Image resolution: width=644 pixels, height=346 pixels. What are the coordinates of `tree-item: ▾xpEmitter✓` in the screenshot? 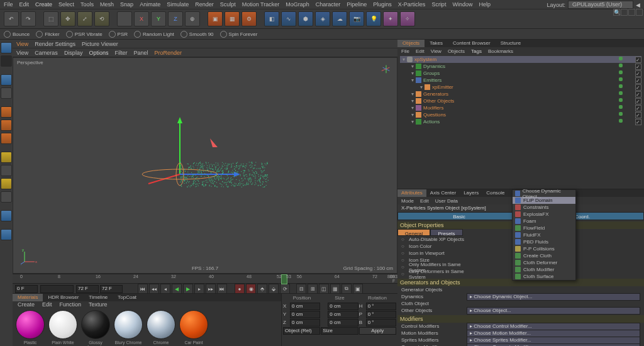 It's located at (521, 87).